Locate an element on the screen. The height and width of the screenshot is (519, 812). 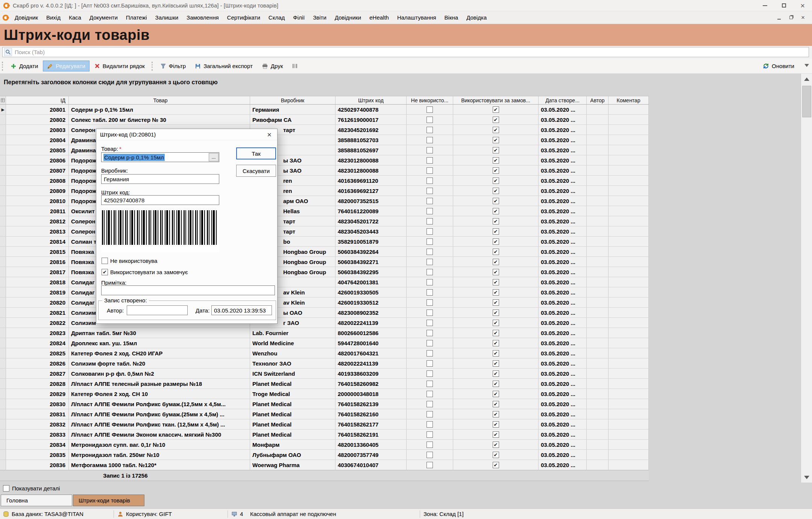
menu-item-Довідник: Довідник is located at coordinates (26, 17).